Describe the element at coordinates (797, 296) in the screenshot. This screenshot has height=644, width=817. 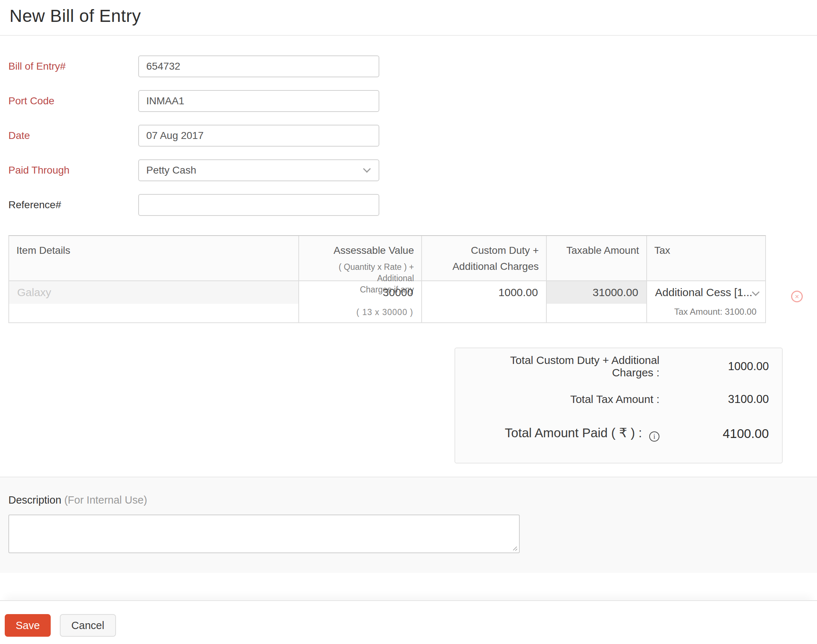
I see `remove-row-icon: ×` at that location.